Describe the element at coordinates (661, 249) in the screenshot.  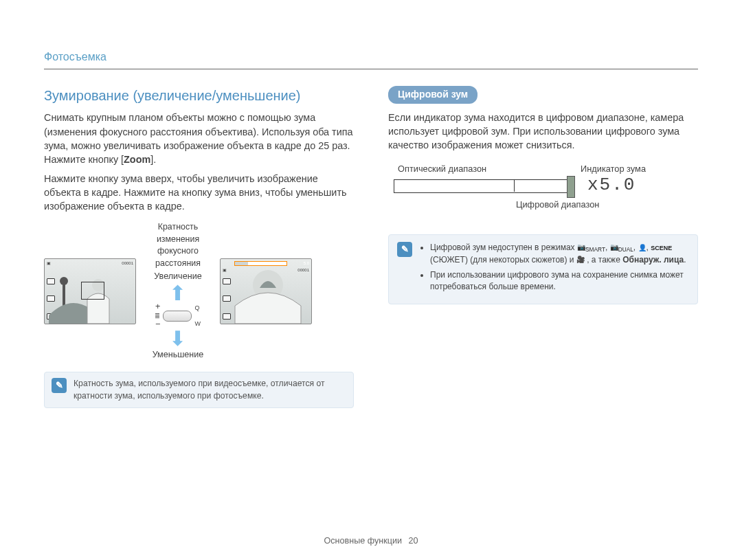
I see `mode-scene-icon: SCENE` at that location.